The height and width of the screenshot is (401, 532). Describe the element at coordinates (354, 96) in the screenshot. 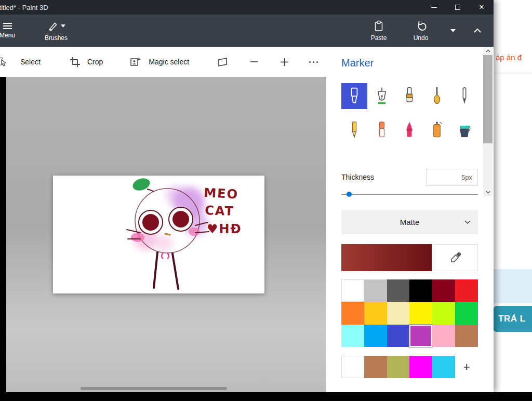

I see `brush-marker` at that location.